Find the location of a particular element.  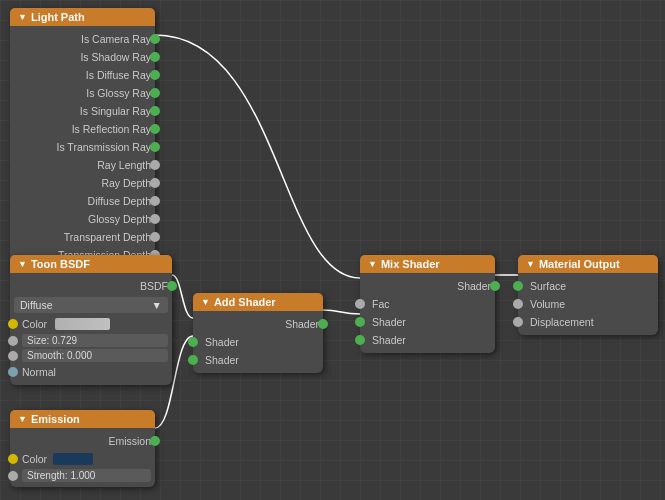

add-shader-body: Shader Shader Shader is located at coordinates (258, 342).